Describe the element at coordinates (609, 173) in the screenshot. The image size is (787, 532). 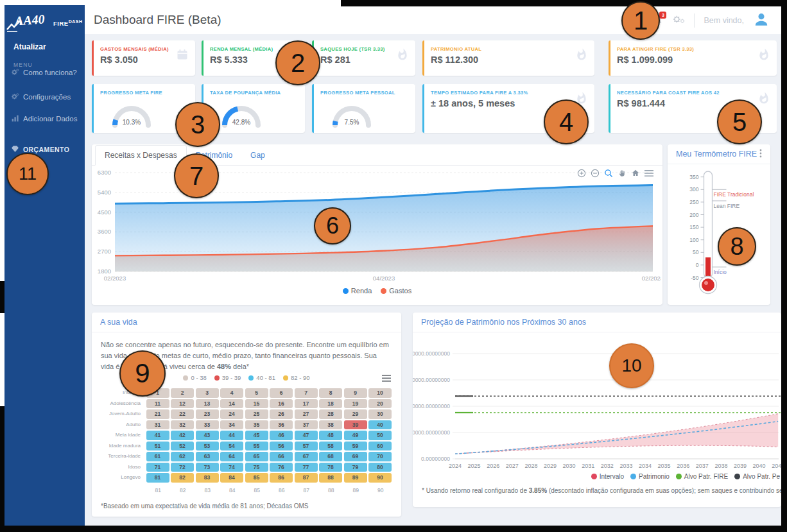
I see `selection-zoom-icon` at that location.